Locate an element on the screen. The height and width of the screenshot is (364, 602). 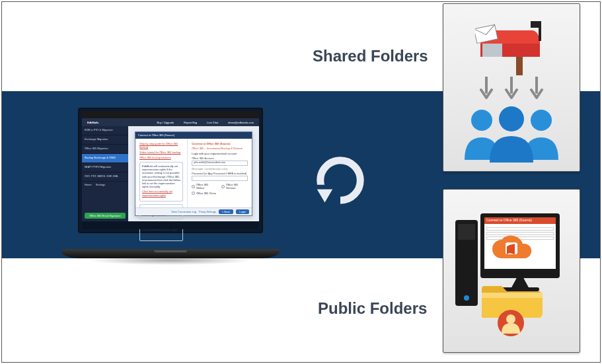
dialog-body: Step by step guide for Office 365 backup… is located at coordinates (194, 173).